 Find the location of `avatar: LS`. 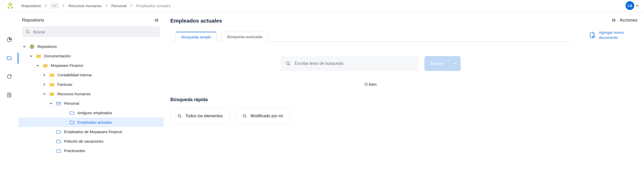

avatar: LS is located at coordinates (630, 6).